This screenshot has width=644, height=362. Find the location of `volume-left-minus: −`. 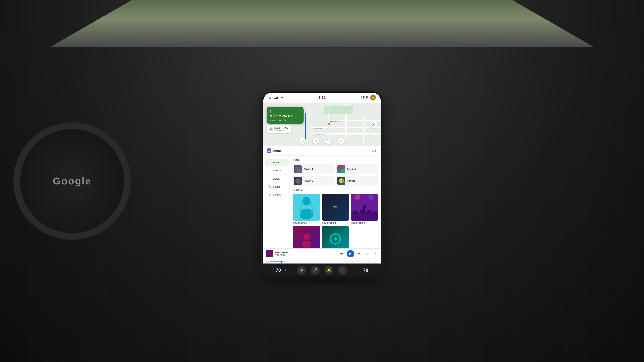

volume-left-minus: − is located at coordinates (271, 270).